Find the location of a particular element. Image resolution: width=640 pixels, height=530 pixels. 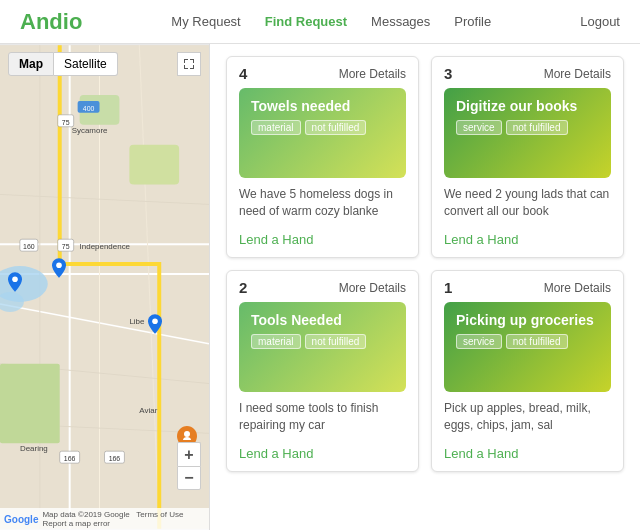

card-tools-more-details: More Details is located at coordinates (372, 288).